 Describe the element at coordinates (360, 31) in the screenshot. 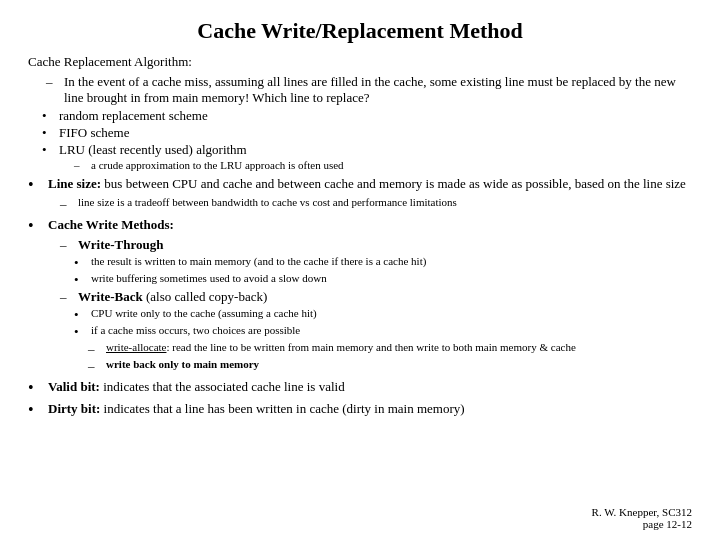

I see `page-title: Cache Write/Replacement Method` at that location.